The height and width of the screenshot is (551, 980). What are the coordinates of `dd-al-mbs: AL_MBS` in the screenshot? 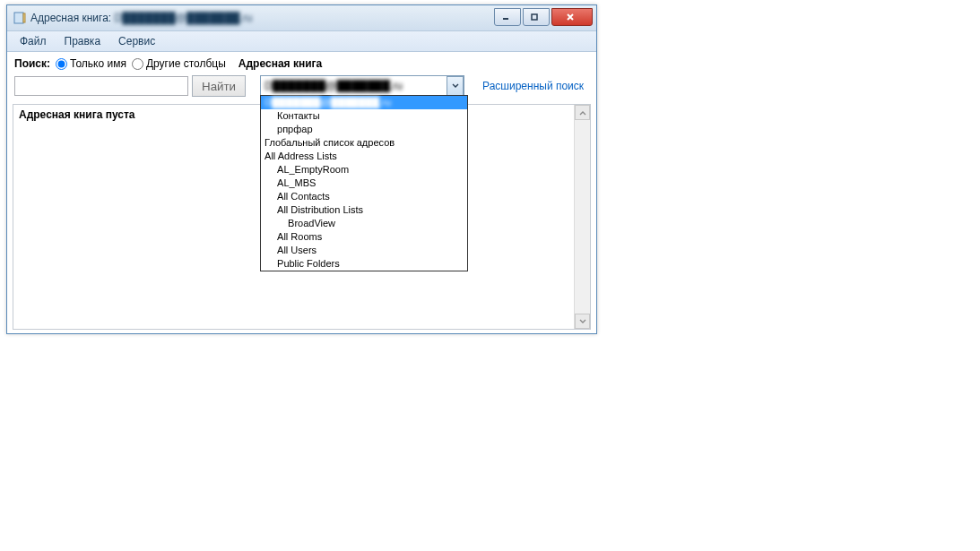 It's located at (364, 183).